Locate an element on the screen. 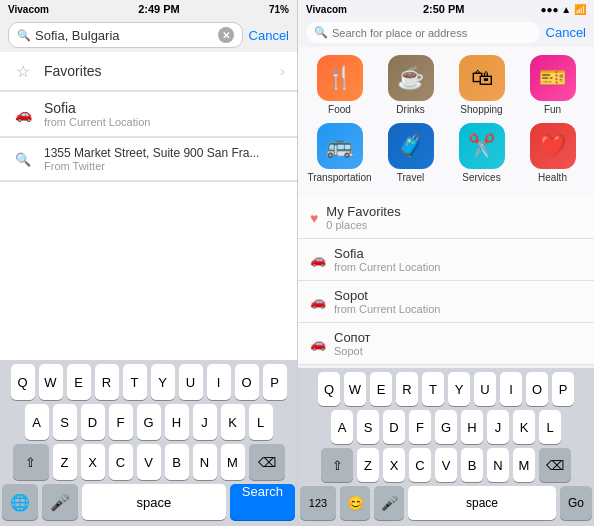  cat-food: 🍴 Food is located at coordinates (340, 85).